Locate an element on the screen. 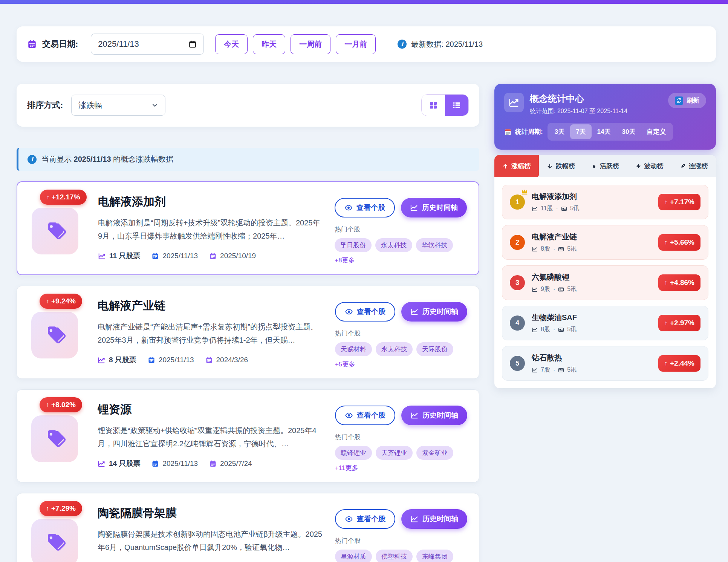 The image size is (728, 562). yesterday-button: 昨天 is located at coordinates (269, 44).